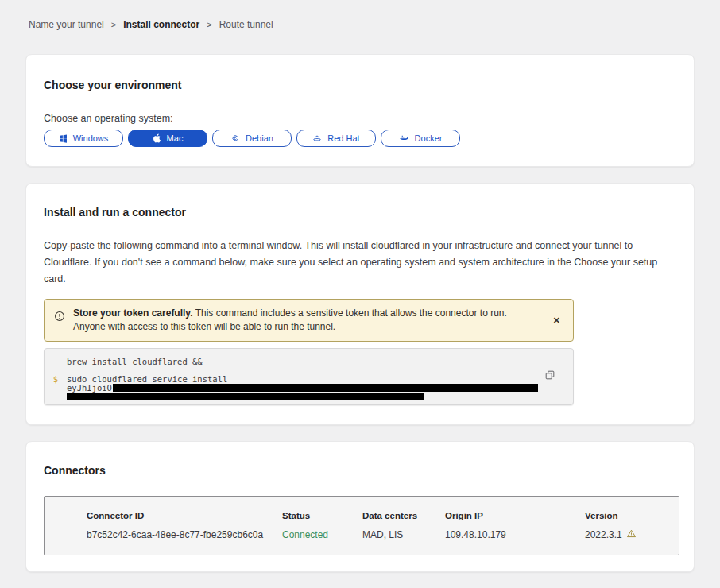  What do you see at coordinates (429, 138) in the screenshot?
I see `os-button-label: Docker` at bounding box center [429, 138].